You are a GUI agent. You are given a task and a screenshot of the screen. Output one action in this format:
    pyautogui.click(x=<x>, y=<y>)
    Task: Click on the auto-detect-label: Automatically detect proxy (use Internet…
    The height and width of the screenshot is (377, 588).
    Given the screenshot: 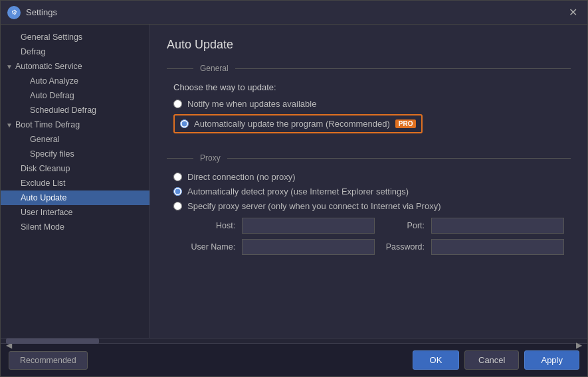 What is the action you would take?
    pyautogui.click(x=298, y=191)
    